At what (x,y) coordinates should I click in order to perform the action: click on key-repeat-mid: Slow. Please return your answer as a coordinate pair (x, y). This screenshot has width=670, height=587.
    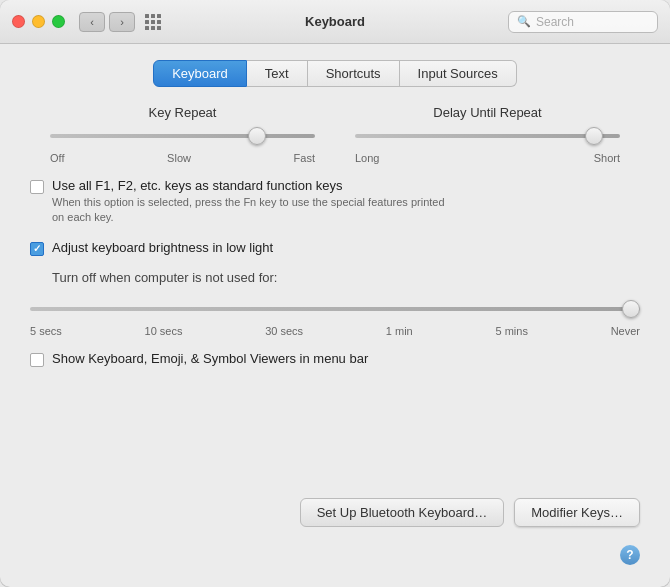
    Looking at the image, I should click on (179, 158).